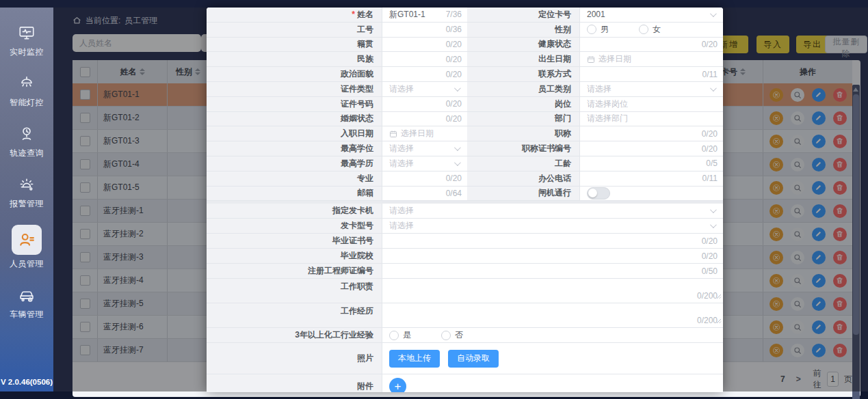 The width and height of the screenshot is (868, 399). I want to click on form-row: 指定发卡机请选择, so click(465, 211).